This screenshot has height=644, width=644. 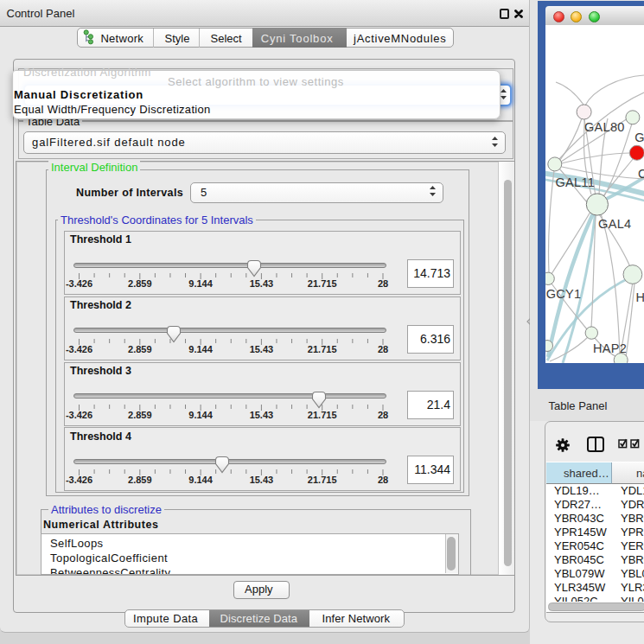 What do you see at coordinates (564, 294) in the screenshot?
I see `svg-text: GCY1` at bounding box center [564, 294].